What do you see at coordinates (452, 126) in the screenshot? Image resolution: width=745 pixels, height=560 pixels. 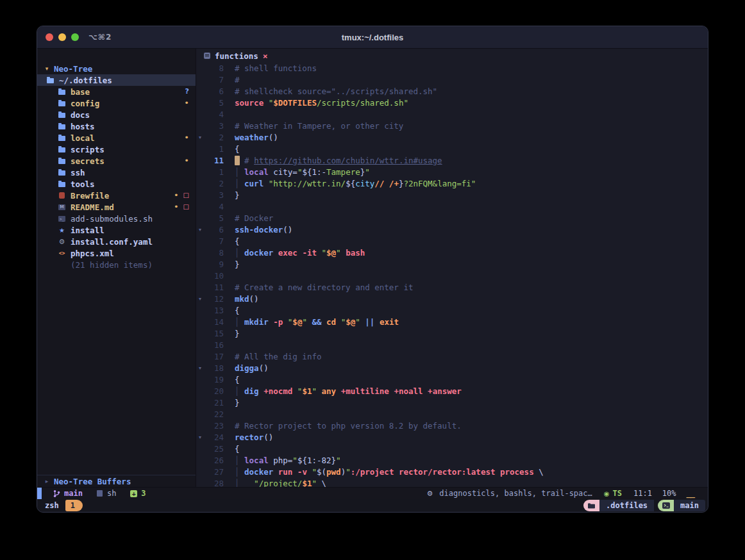 I see `code-line: 3# Weather in Tampere, or other city` at bounding box center [452, 126].